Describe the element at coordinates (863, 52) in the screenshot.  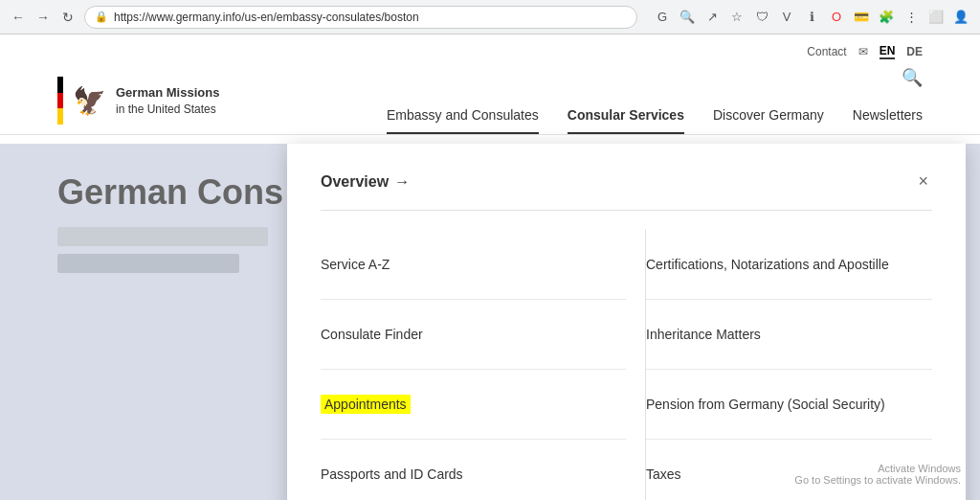
I see `mail-icon: ✉` at that location.